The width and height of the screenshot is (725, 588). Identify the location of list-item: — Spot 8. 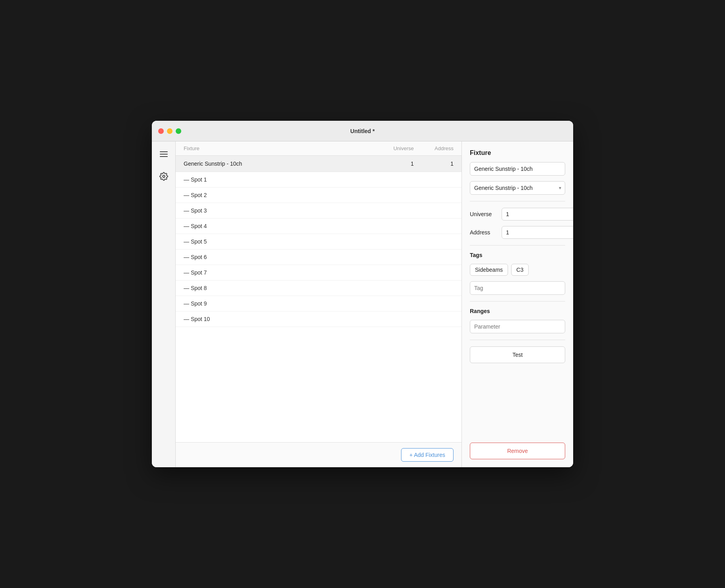
(319, 288).